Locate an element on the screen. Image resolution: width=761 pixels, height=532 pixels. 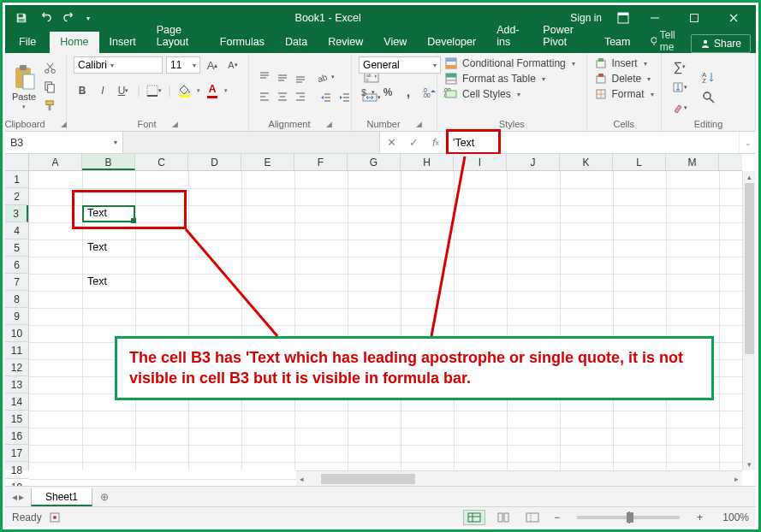
scroll-left-icon: ◂ is located at coordinates (301, 479).